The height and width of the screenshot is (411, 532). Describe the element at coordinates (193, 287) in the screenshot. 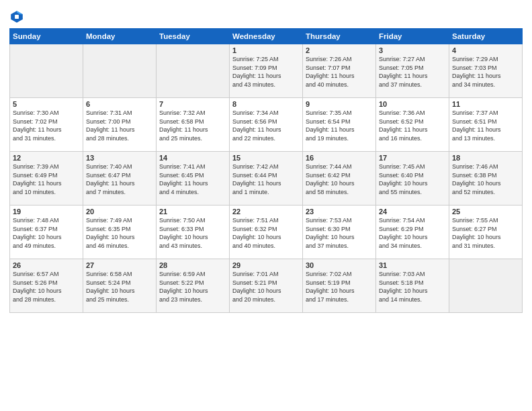

I see `day-info: Sunrise: 6:59 AM Sunset: 5:22 PM Dayligh…` at that location.